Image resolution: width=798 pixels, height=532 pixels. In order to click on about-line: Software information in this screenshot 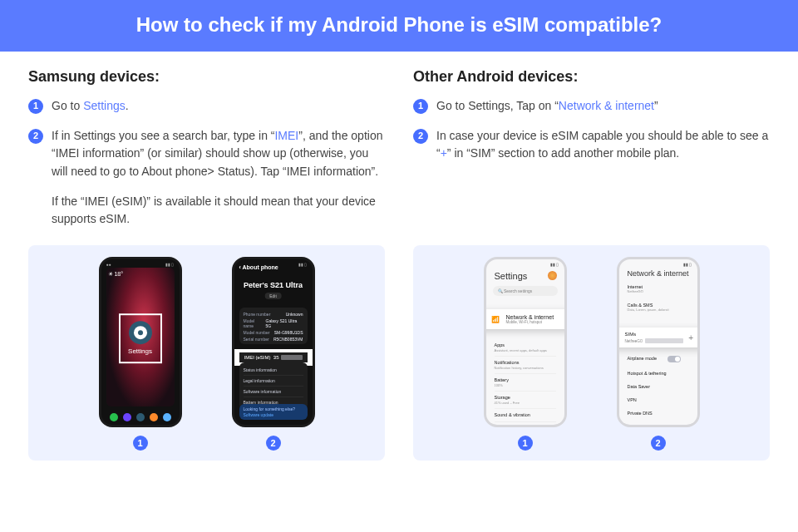, I will do `click(273, 391)`.